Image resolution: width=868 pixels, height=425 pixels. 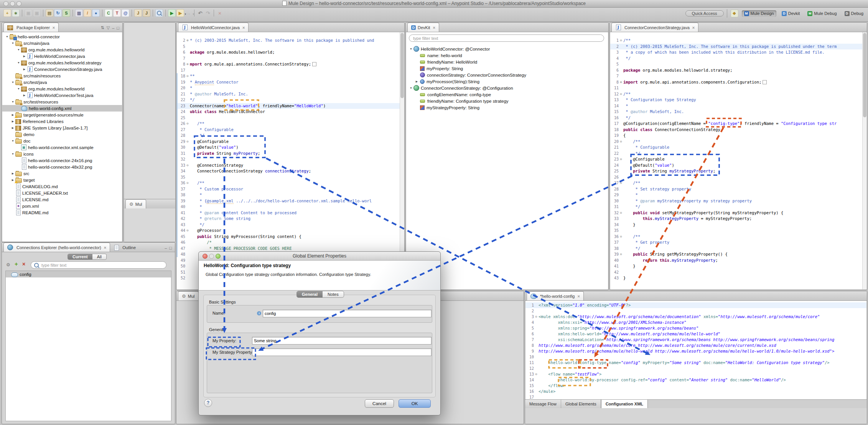 What do you see at coordinates (865, 75) in the screenshot?
I see `scrollbar-thumb` at bounding box center [865, 75].